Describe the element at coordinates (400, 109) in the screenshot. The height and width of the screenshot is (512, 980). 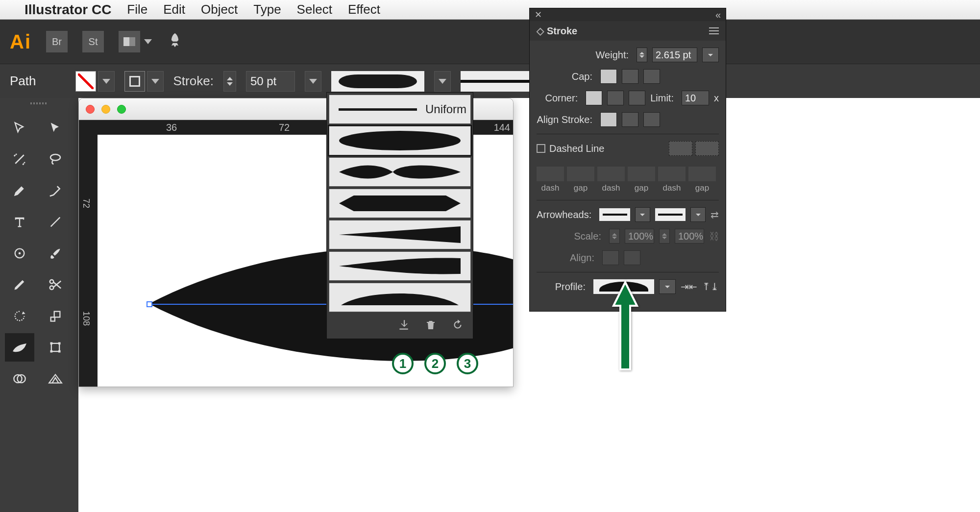
I see `profile-uniform: Uniform` at that location.